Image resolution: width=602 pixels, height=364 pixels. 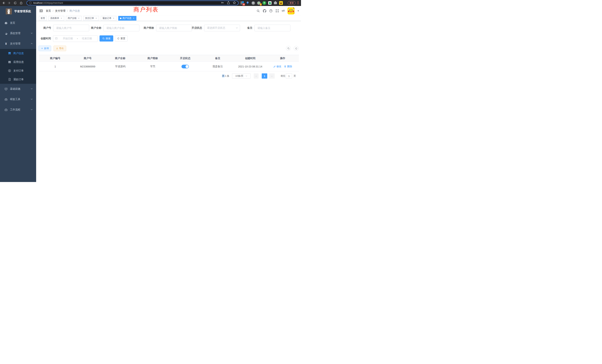 I want to click on site-info-icon: i, so click(x=30, y=3).